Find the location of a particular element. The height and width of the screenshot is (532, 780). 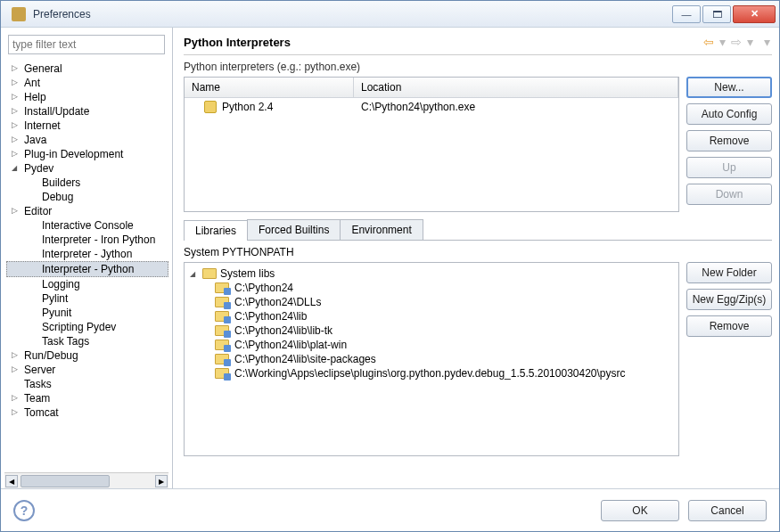

tree-item: Interpreter - Jython is located at coordinates (87, 254).